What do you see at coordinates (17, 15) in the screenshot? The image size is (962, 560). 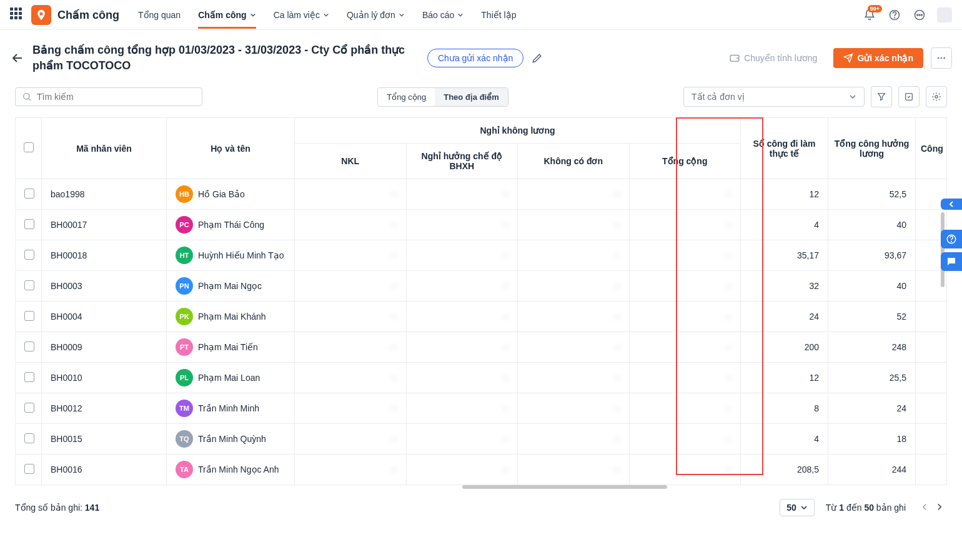 I see `apps-grid-icon` at bounding box center [17, 15].